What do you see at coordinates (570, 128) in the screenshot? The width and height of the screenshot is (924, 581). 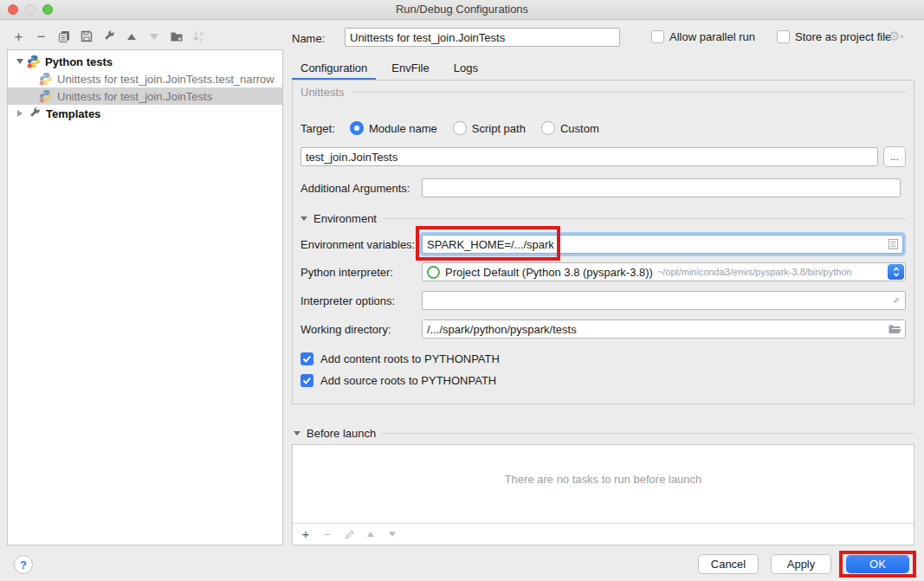 I see `radio-custom: Custom` at bounding box center [570, 128].